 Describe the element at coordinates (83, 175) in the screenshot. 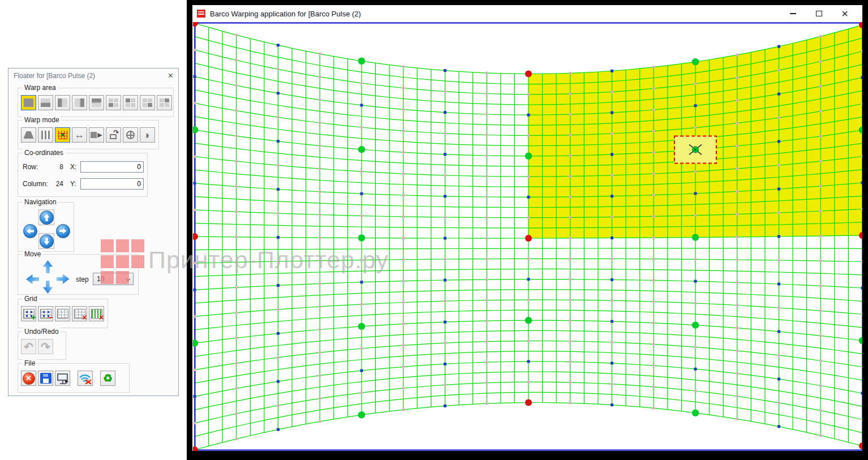

I see `coordinates-group: Co-ordinates Row: 8 X: Column: 24 Y:` at that location.